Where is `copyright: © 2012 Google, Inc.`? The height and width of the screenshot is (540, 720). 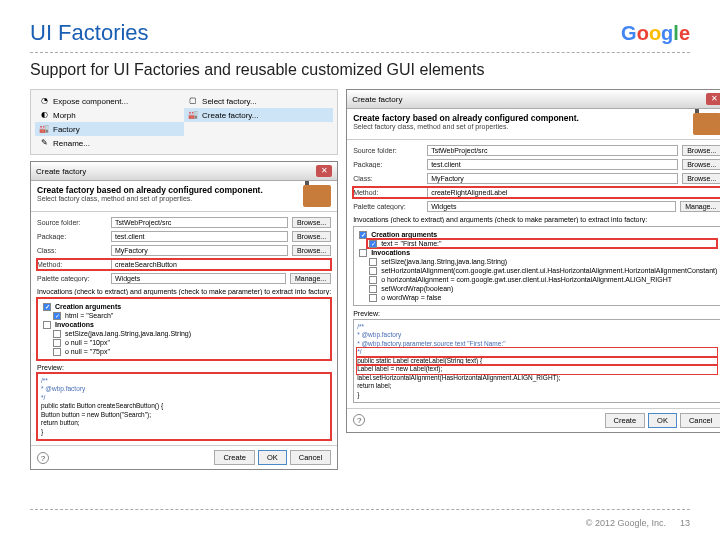 copyright: © 2012 Google, Inc. is located at coordinates (626, 523).